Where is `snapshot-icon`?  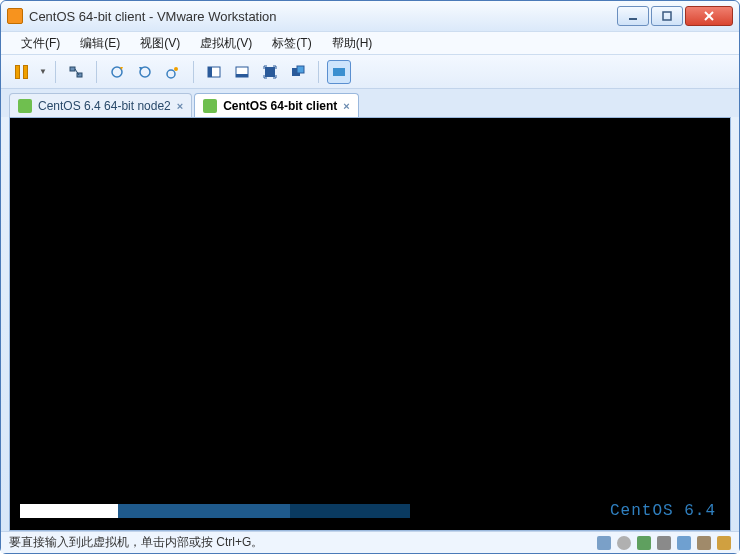
snapshot-icon is located at coordinates (117, 72).